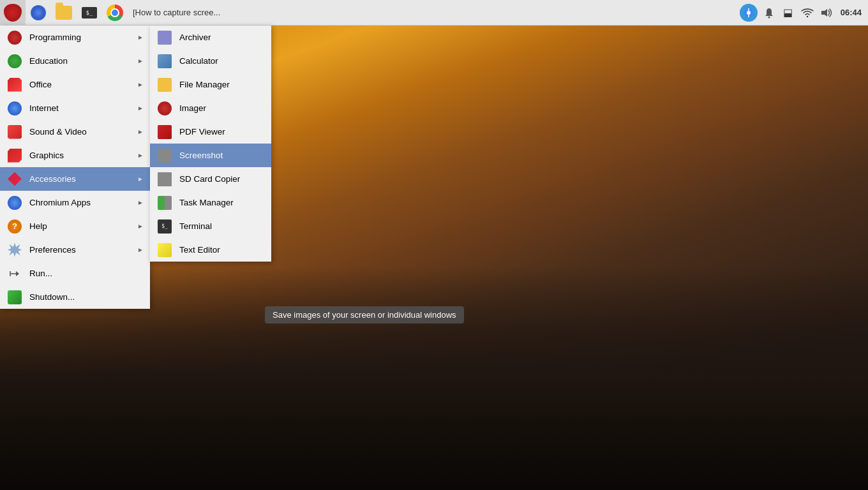  Describe the element at coordinates (75, 179) in the screenshot. I see `menu-item-accessories: Accessories ►` at that location.